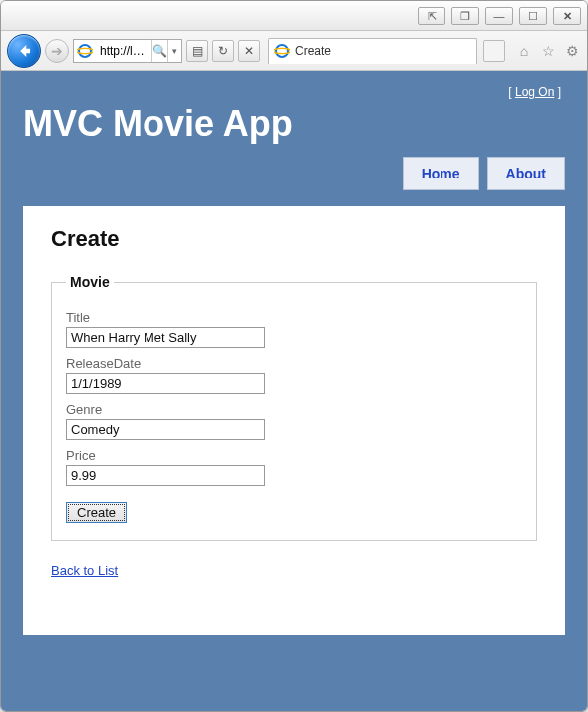  I want to click on account-area: [ Log On ], so click(294, 92).